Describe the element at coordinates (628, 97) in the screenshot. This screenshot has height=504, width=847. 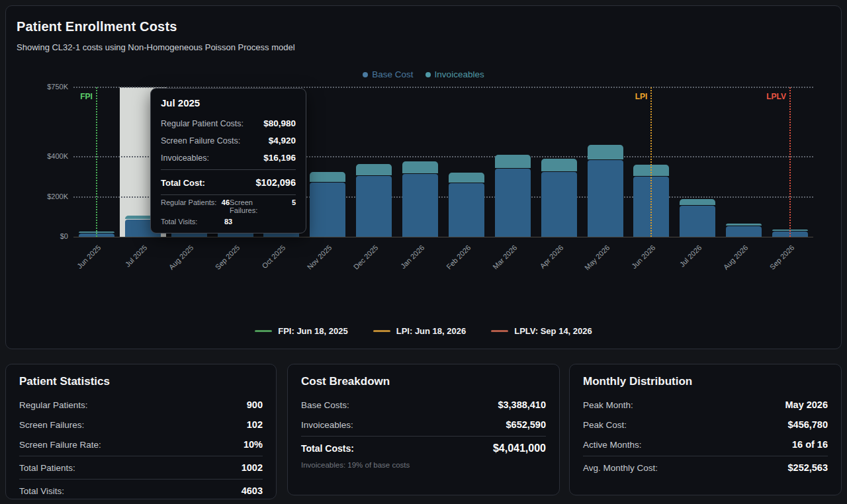
I see `lpi-marker-label: LPI` at that location.